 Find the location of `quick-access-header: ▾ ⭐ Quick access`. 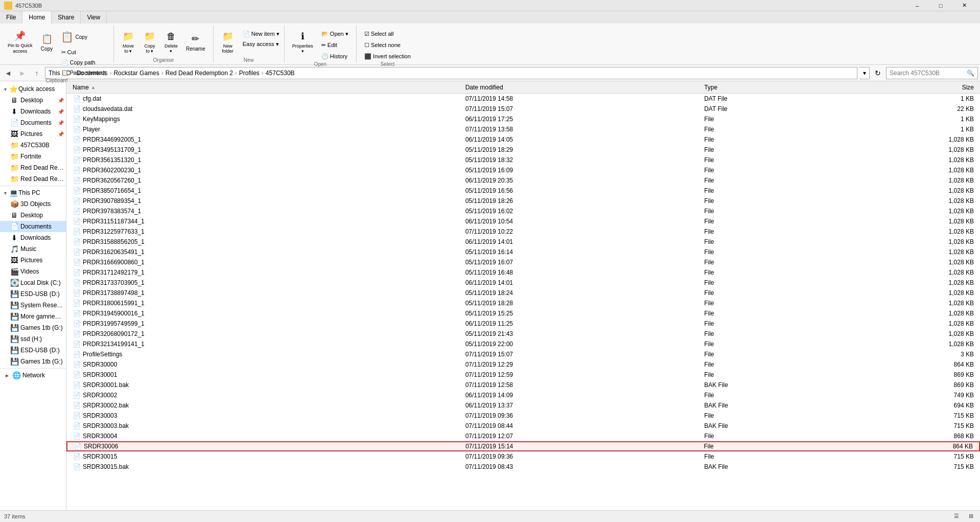

quick-access-header: ▾ ⭐ Quick access is located at coordinates (33, 89).